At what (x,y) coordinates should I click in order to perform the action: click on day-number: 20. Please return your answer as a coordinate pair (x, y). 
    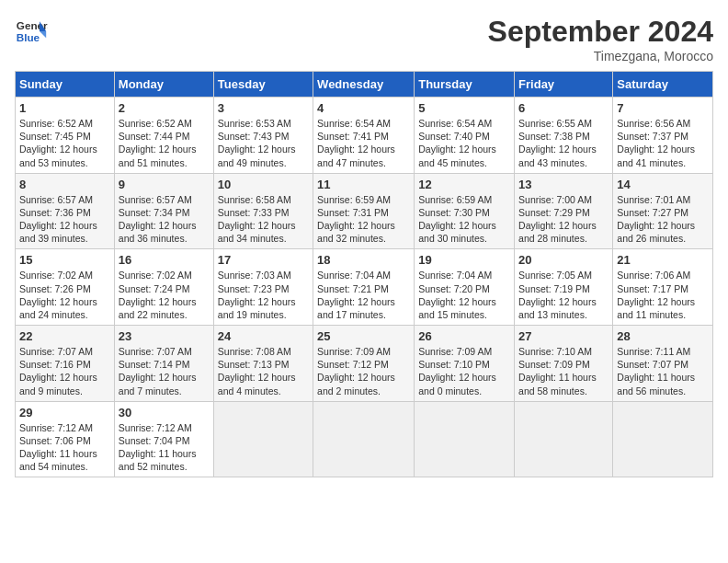
    Looking at the image, I should click on (563, 259).